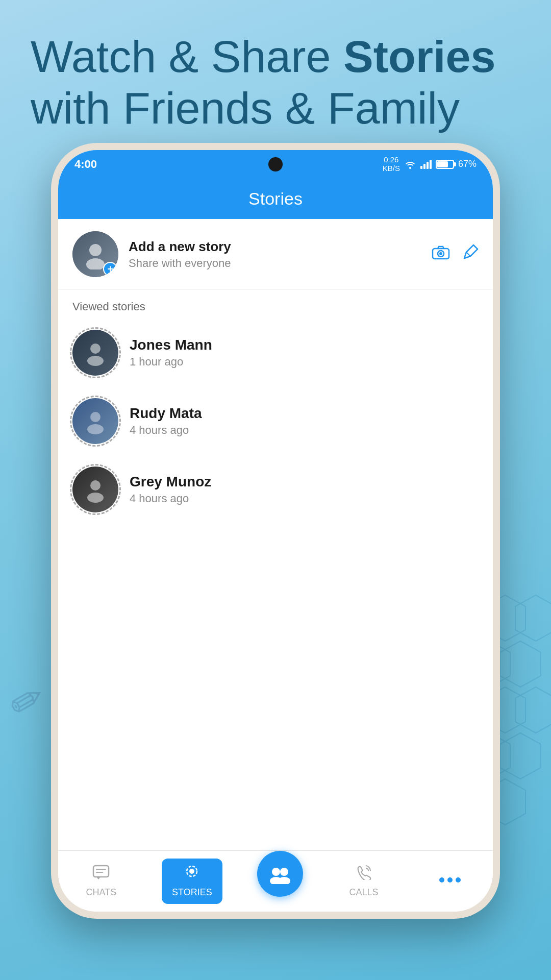  Describe the element at coordinates (276, 421) in the screenshot. I see `story-item-rudy: Rudy Mata 4 hours ago` at that location.